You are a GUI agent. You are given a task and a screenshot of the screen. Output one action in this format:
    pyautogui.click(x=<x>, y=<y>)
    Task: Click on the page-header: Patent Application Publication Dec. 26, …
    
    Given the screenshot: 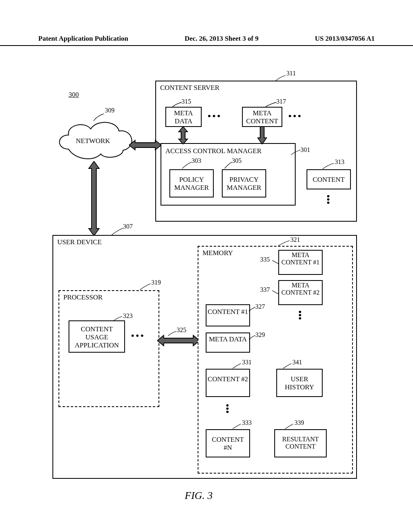 What is the action you would take?
    pyautogui.click(x=206, y=40)
    